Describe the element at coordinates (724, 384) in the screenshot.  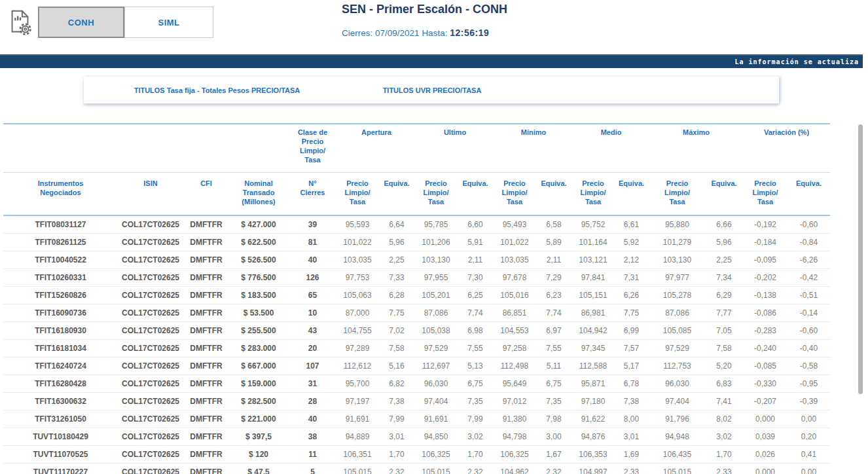
I see `cell-maximo-equiva: 6,83` at that location.